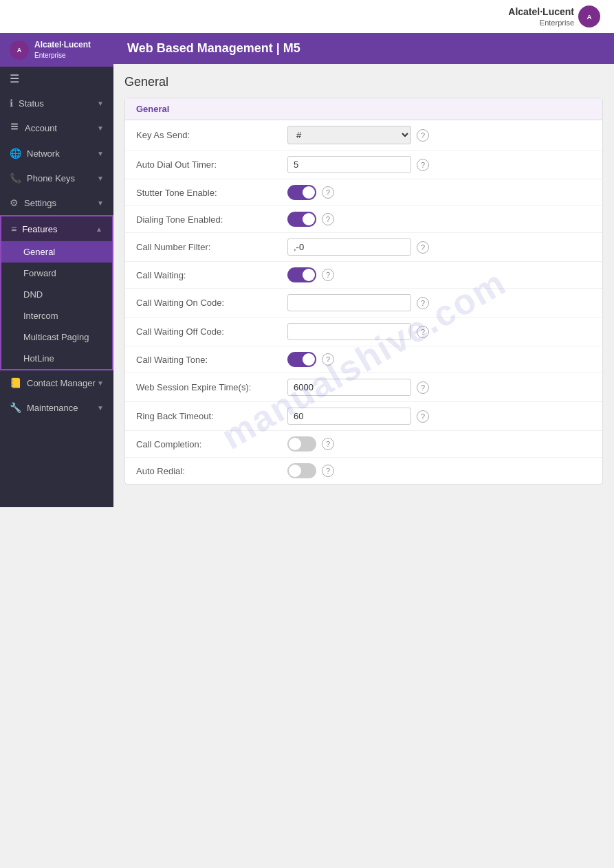  I want to click on sidebar-item-contact-manager: 📒 Contact Manager ▼, so click(56, 383).